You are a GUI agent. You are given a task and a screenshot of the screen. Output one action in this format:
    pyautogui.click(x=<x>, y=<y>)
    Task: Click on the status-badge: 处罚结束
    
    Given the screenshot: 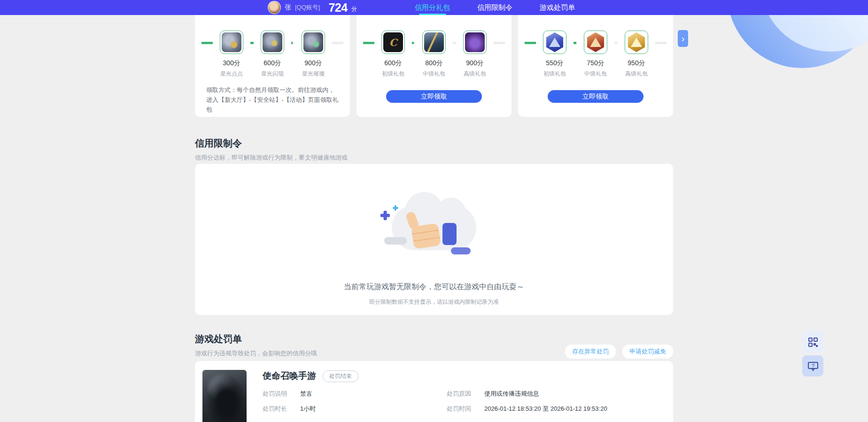 What is the action you would take?
    pyautogui.click(x=341, y=376)
    